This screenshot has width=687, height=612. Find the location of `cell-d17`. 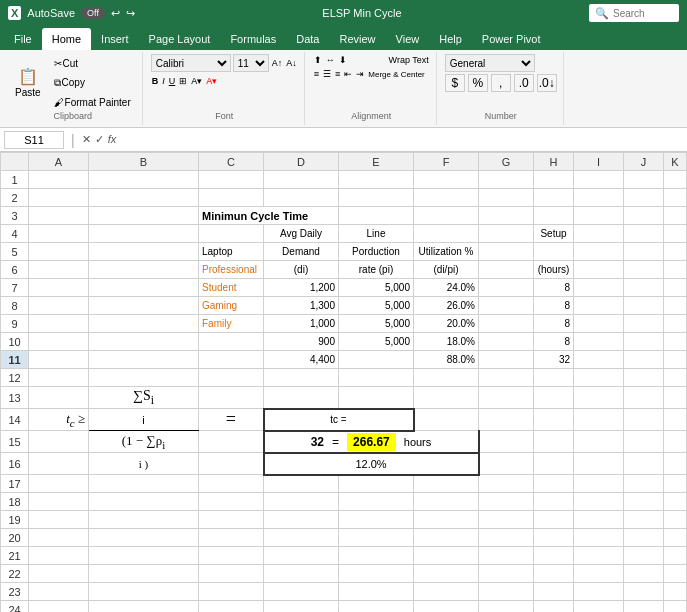

cell-d17 is located at coordinates (302, 484).